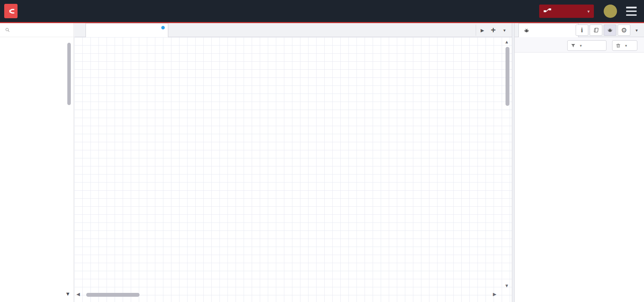 This screenshot has width=644, height=302. What do you see at coordinates (508, 76) in the screenshot?
I see `canvas-vscroll-thumb` at bounding box center [508, 76].